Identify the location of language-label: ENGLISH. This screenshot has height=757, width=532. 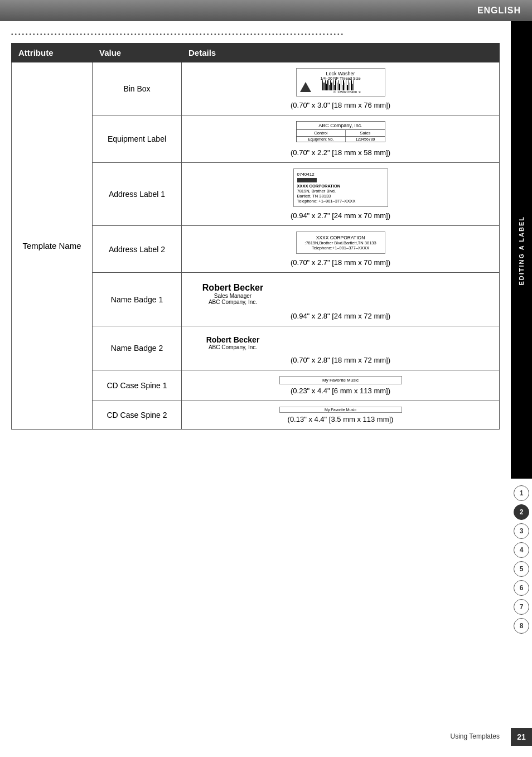
(499, 11).